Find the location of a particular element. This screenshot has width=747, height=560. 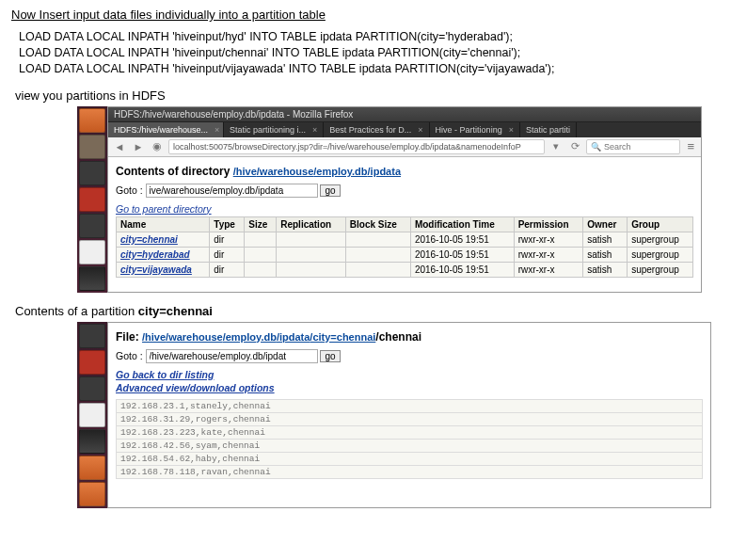

dir-link: city=vijayawada is located at coordinates (156, 269).